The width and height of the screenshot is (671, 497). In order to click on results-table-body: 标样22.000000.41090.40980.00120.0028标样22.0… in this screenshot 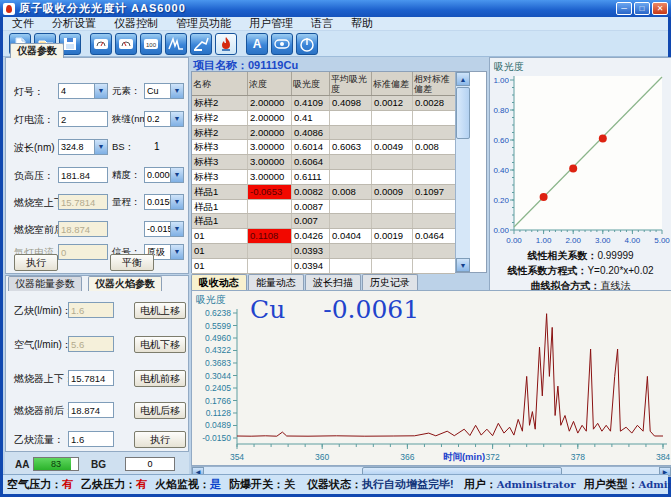, I will do `click(324, 185)`.